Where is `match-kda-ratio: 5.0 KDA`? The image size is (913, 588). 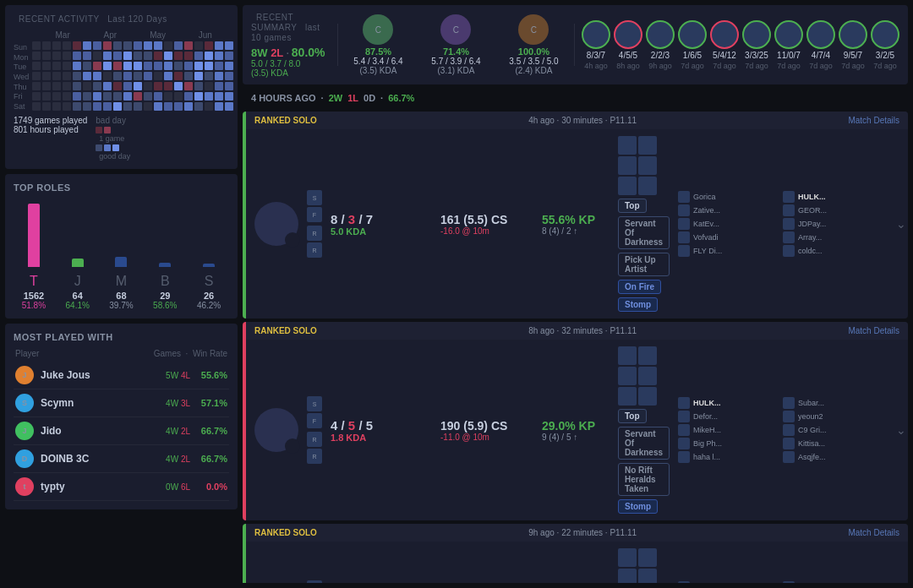
match-kda-ratio: 5.0 KDA is located at coordinates (381, 231).